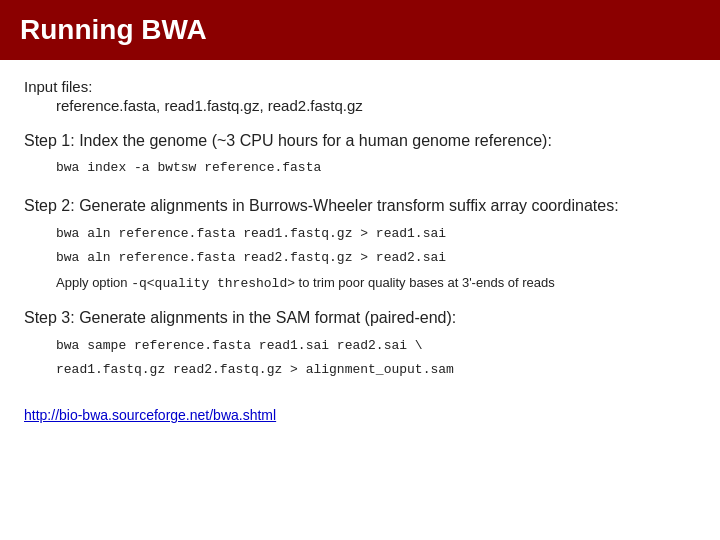  Describe the element at coordinates (360, 206) in the screenshot. I see `step2-heading: Step 2: Generate alignments in Burrows-W…` at that location.